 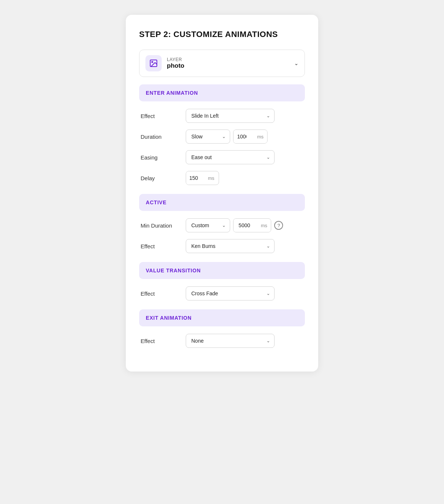 What do you see at coordinates (222, 157) in the screenshot?
I see `enter-easing-row: Easing Ease out Ease in Ease in out Line…` at bounding box center [222, 157].